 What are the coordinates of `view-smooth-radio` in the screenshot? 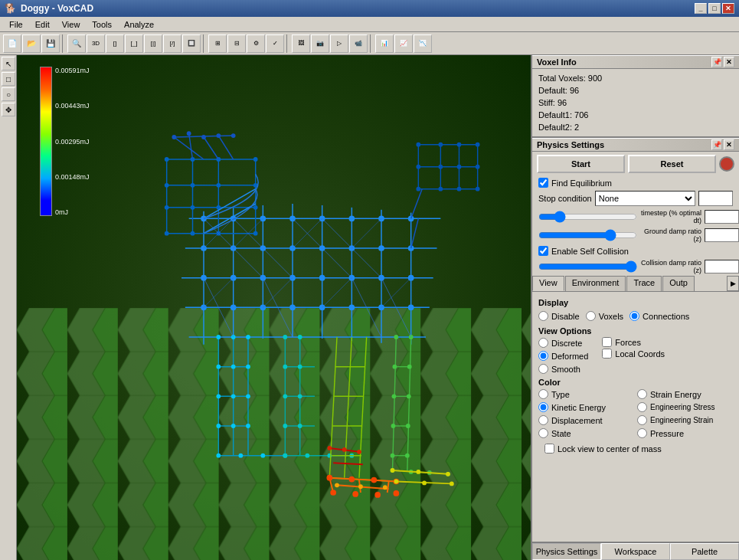 It's located at (544, 369).